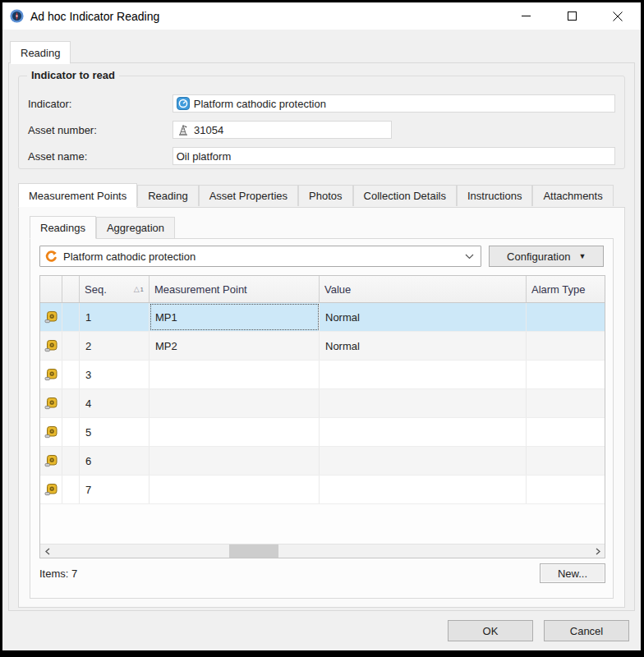 The image size is (644, 657). Describe the element at coordinates (115, 432) in the screenshot. I see `seq-cell: 5` at that location.